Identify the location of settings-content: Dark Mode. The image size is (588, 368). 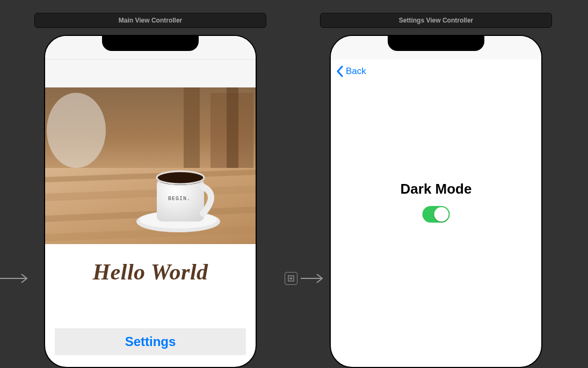
(436, 202).